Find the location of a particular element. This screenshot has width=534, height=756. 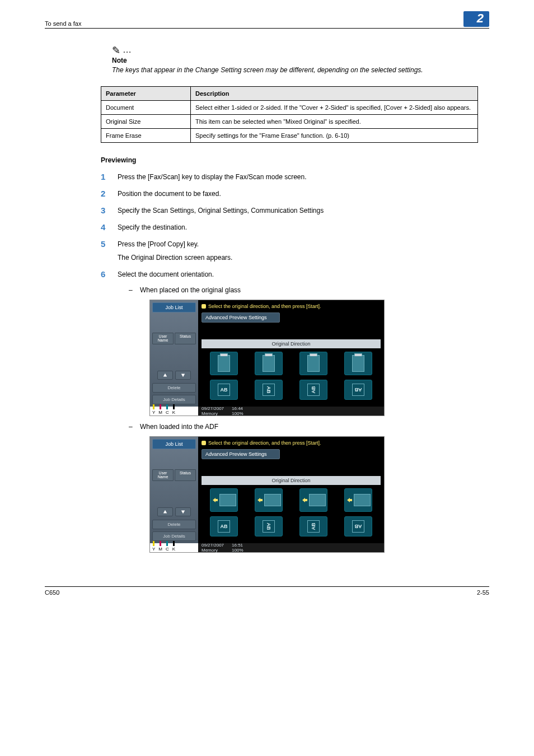

param-cell: Frame Erase is located at coordinates (146, 136).